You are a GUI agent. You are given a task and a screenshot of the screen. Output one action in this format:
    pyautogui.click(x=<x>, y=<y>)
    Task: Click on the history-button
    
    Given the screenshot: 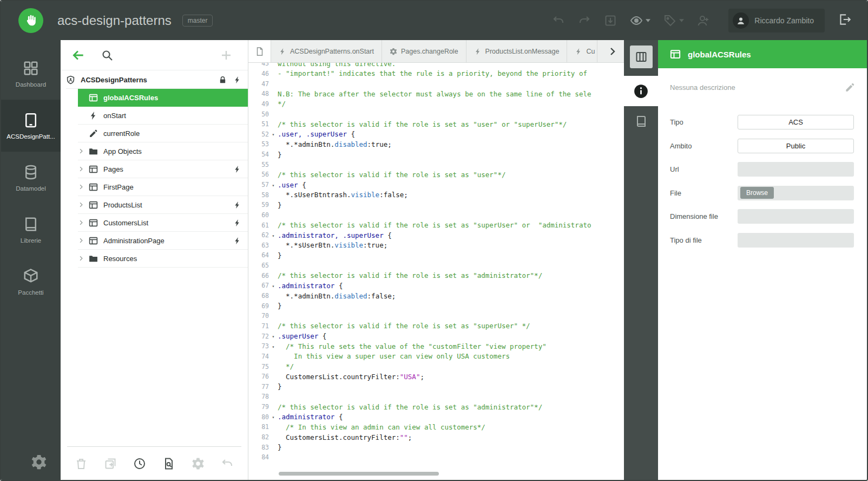 What is the action you would take?
    pyautogui.click(x=140, y=464)
    